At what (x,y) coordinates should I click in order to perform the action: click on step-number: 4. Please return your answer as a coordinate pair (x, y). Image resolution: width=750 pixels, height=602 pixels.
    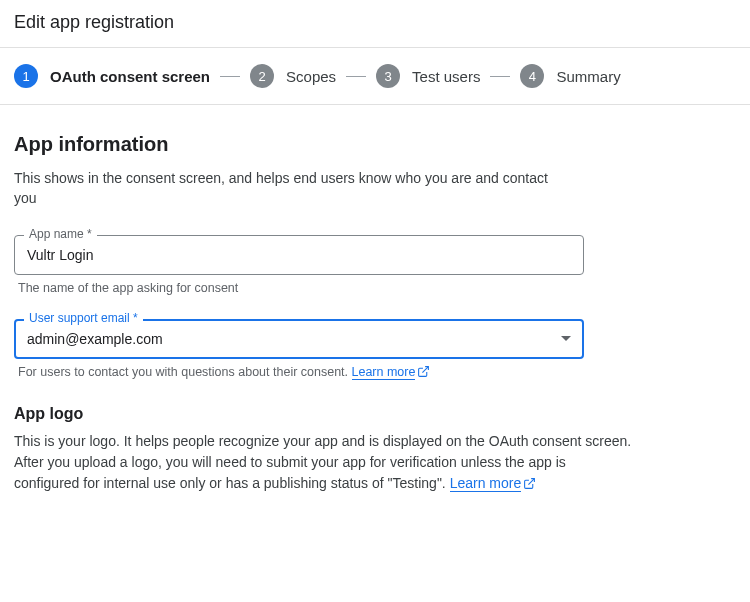
    Looking at the image, I should click on (532, 76).